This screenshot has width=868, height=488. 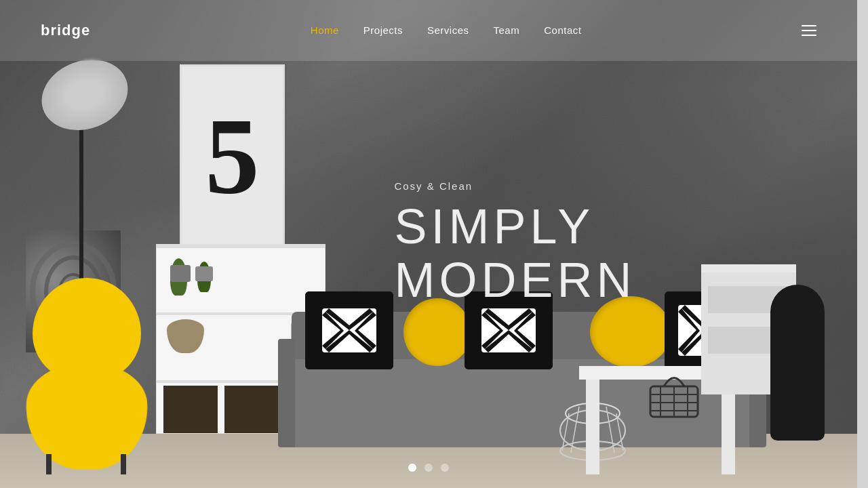 What do you see at coordinates (809, 30) in the screenshot?
I see `hamburger-menu` at bounding box center [809, 30].